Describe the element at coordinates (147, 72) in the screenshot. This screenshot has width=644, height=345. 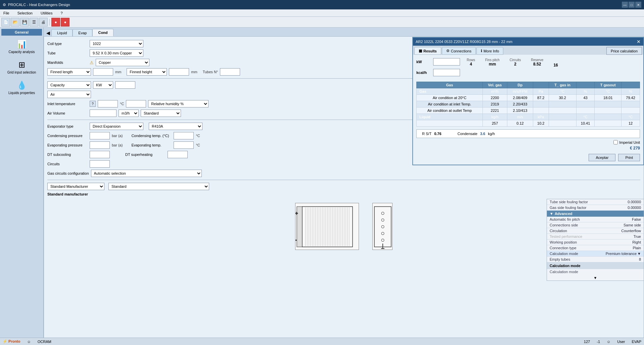
I see `finned-height-mode: Finned height` at that location.